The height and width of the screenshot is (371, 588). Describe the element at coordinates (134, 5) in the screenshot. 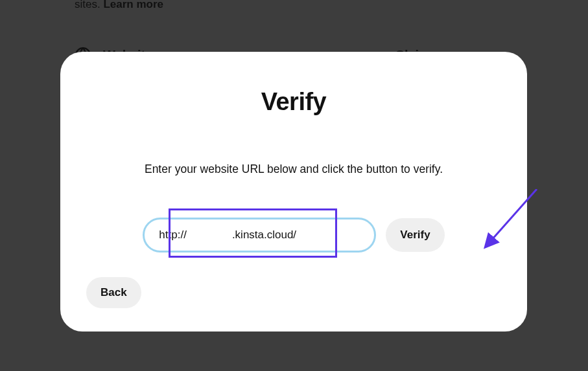

I see `learn-more-link: Learn more` at that location.